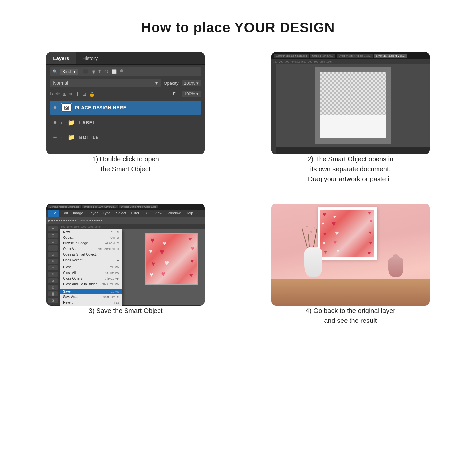  Describe the element at coordinates (172, 259) in the screenshot. I see `fm-artwork-canvas: ♥ ♥ ♥ ♥ ♥ ♥ ♥ ♥ ♥ ♥` at that location.